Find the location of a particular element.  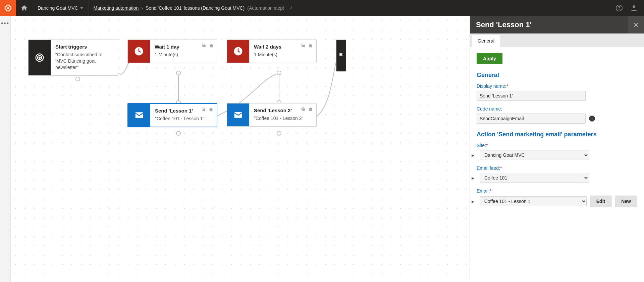

panel-tabs: General is located at coordinates (557, 40).